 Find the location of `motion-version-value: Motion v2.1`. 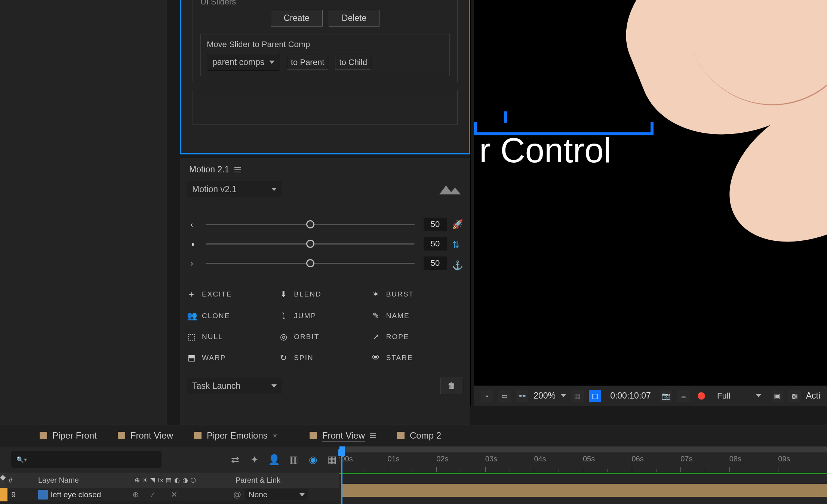

motion-version-value: Motion v2.1 is located at coordinates (215, 189).